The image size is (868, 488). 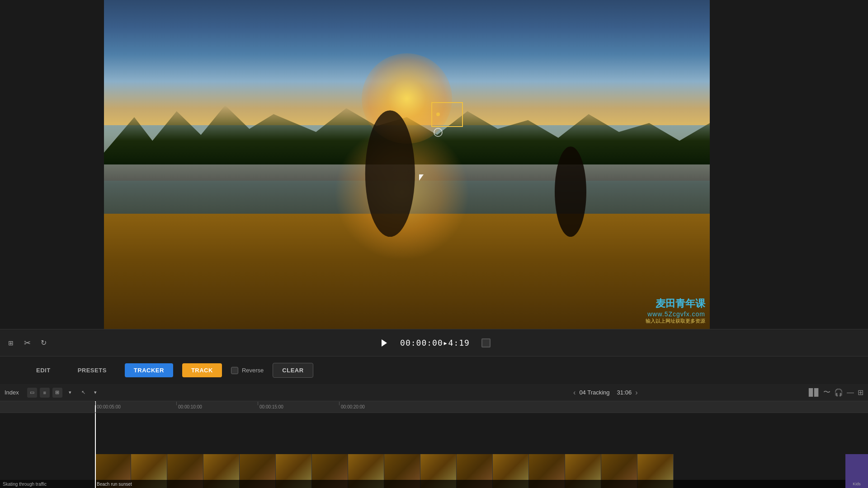 I want to click on audio-levels-icon: ▊▊, so click(x=814, y=392).